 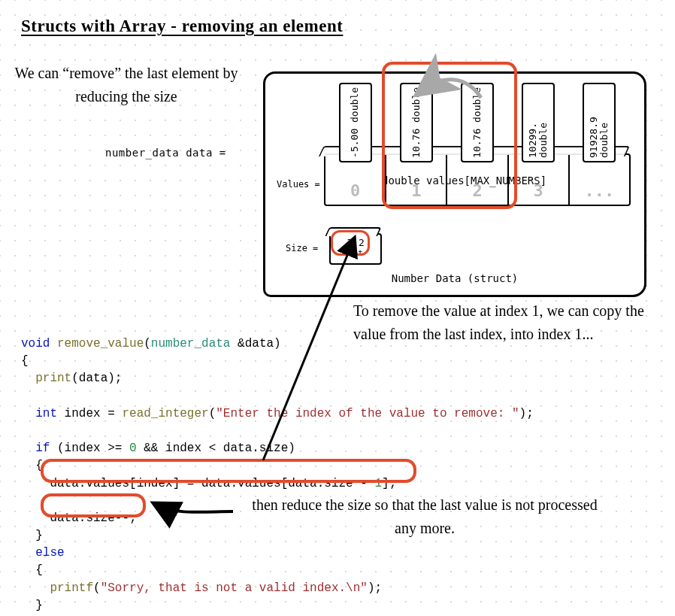 What do you see at coordinates (465, 181) in the screenshot?
I see `array-caption: double values[MAX_NUMBERS]` at bounding box center [465, 181].